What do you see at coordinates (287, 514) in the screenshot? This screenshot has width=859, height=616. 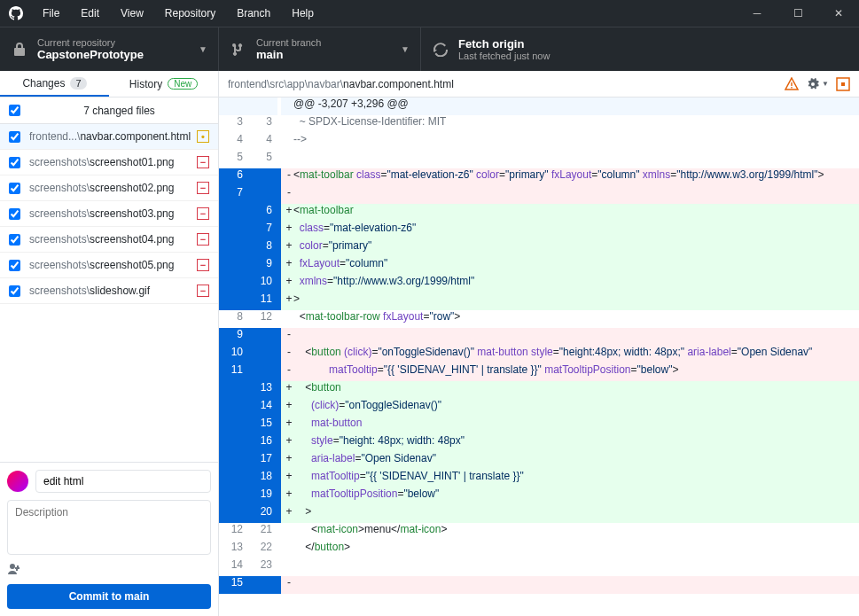 I see `diff-sign: +` at bounding box center [287, 514].